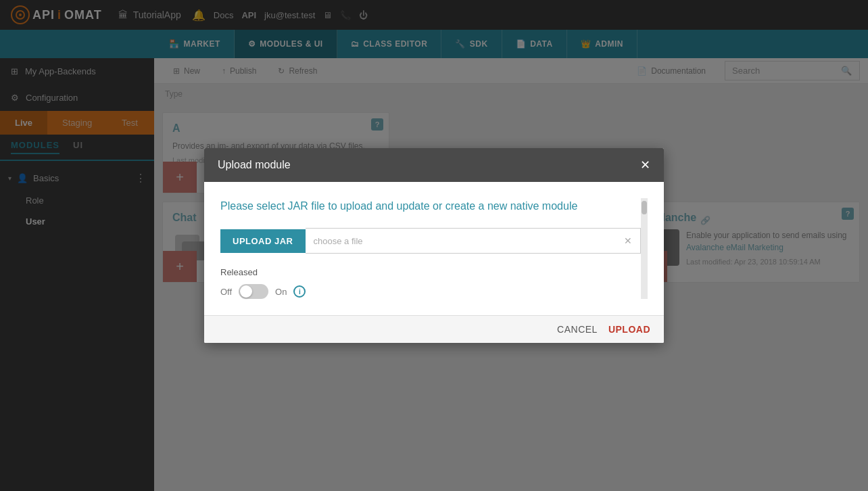 This screenshot has width=868, height=491. I want to click on upload-file-row: UPLOAD JAR choose a file ✕, so click(431, 241).